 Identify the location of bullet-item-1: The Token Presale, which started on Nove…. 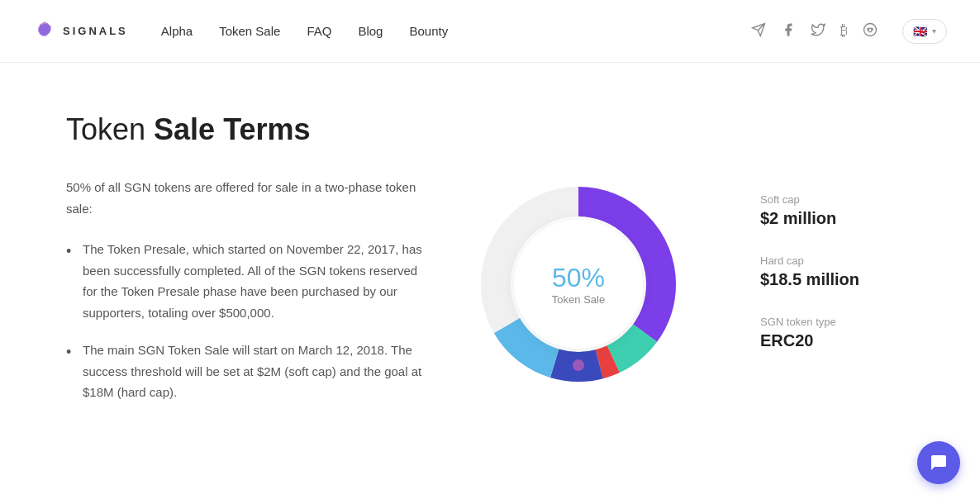
(248, 281).